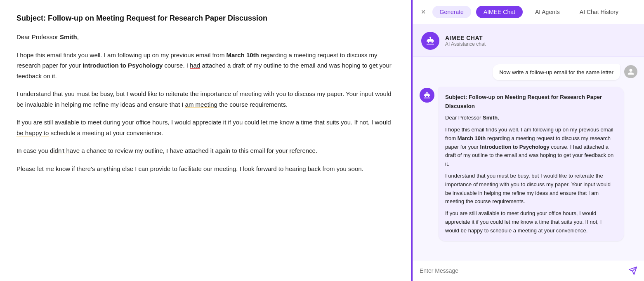 The width and height of the screenshot is (644, 281). Describe the element at coordinates (528, 73) in the screenshot. I see `user-message: Now write a follow-up email for the same…` at that location.